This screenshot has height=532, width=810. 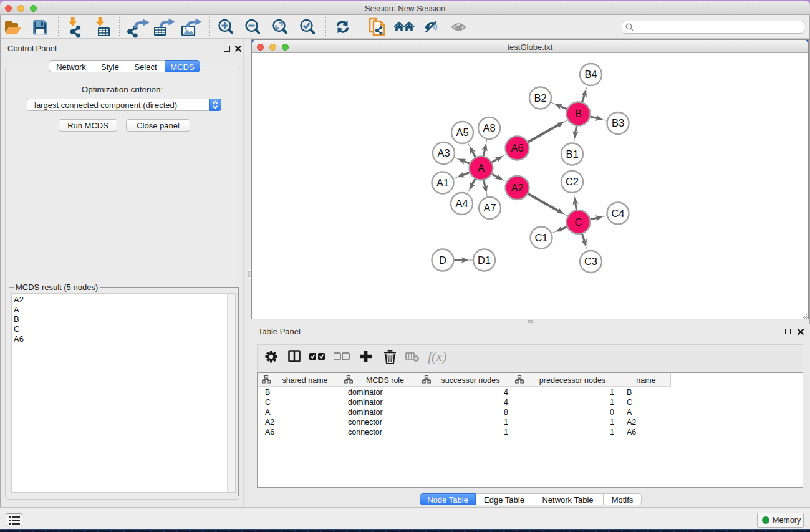 What do you see at coordinates (591, 261) in the screenshot?
I see `svg-text: C3` at bounding box center [591, 261].